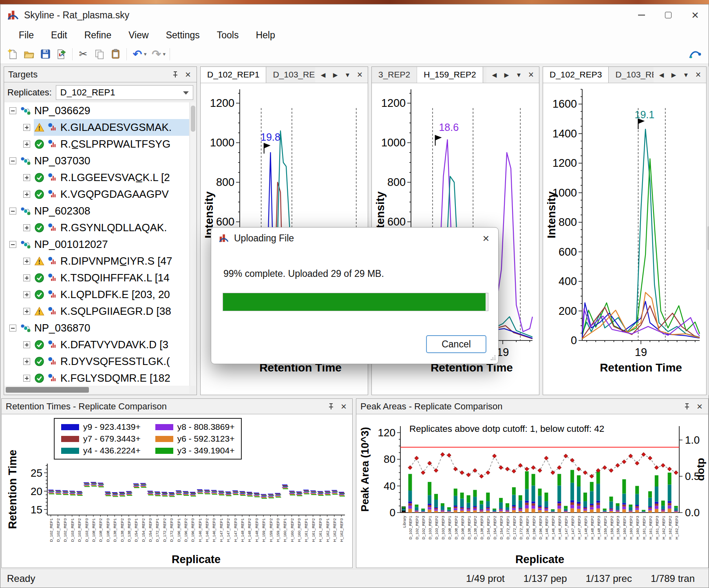 The image size is (709, 588). What do you see at coordinates (97, 178) in the screenshot?
I see `tree-peptide-row: R.LGGEEVSVAC̲K.L [2` at bounding box center [97, 178].